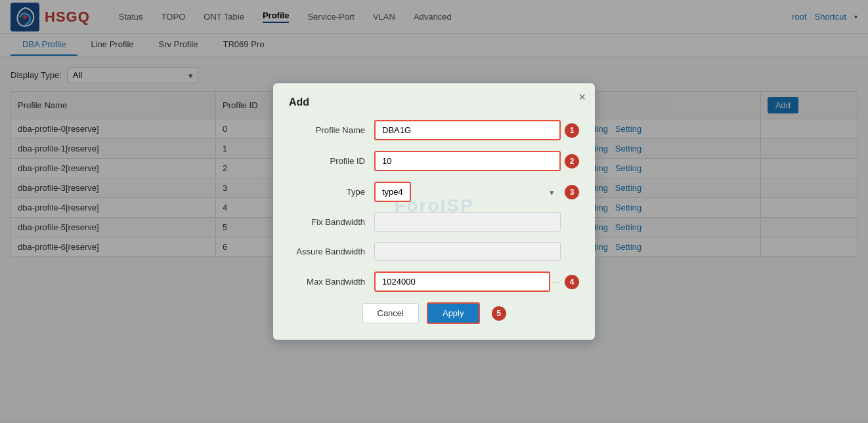 The height and width of the screenshot is (423, 868). What do you see at coordinates (572, 282) in the screenshot?
I see `step-4-badge: 4` at bounding box center [572, 282].